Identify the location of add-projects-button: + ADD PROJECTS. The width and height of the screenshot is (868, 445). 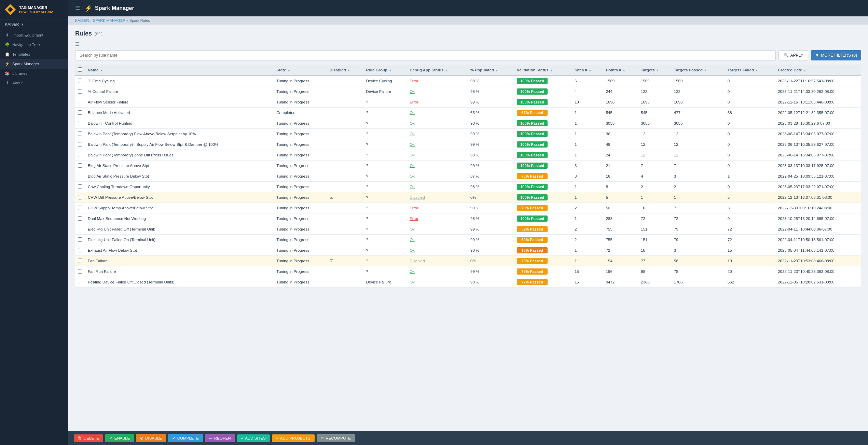
(293, 438).